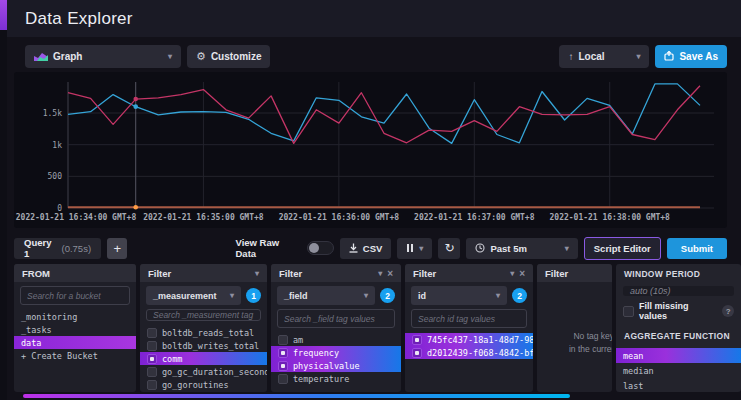  Describe the element at coordinates (591, 56) in the screenshot. I see `local-label: Local` at that location.